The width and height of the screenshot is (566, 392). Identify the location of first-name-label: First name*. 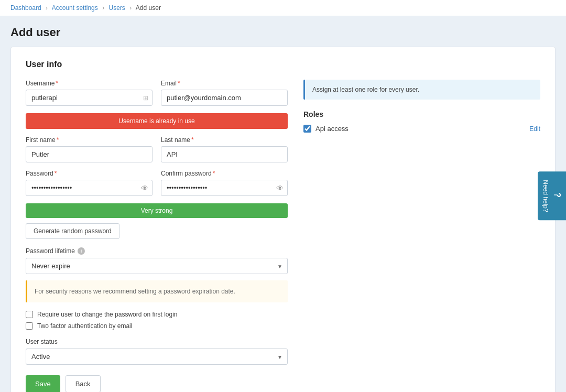
(89, 140).